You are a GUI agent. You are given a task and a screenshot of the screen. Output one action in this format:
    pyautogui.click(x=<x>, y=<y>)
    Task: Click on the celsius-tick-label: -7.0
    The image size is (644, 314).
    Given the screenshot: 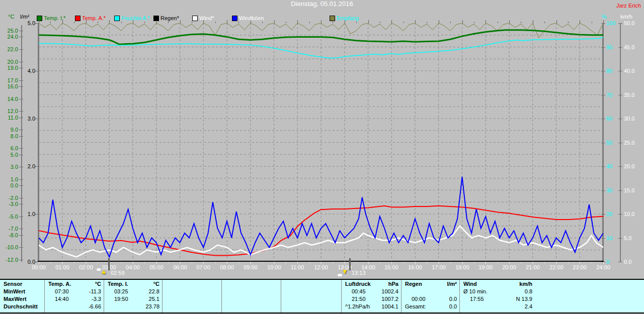 What is the action you would take?
    pyautogui.click(x=9, y=229)
    